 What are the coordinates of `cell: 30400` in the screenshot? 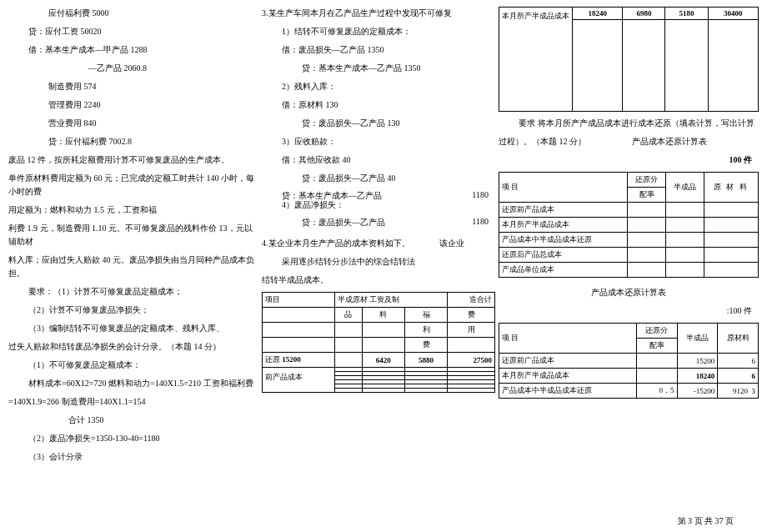 It's located at (733, 13).